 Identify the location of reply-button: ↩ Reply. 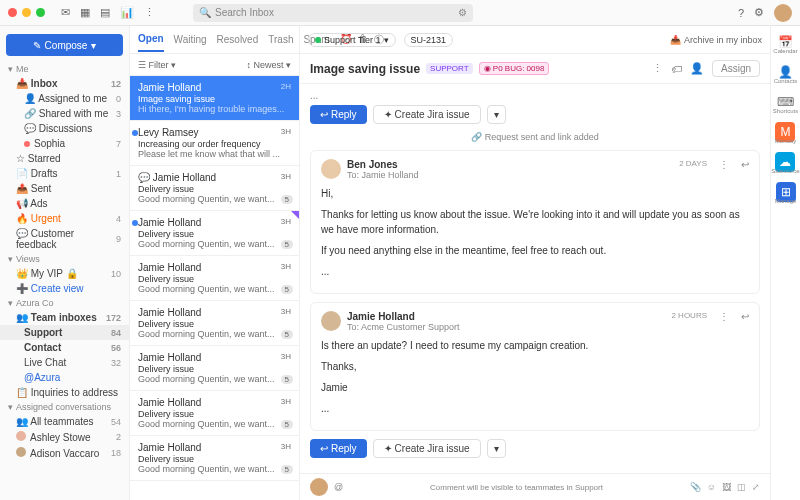
(338, 114).